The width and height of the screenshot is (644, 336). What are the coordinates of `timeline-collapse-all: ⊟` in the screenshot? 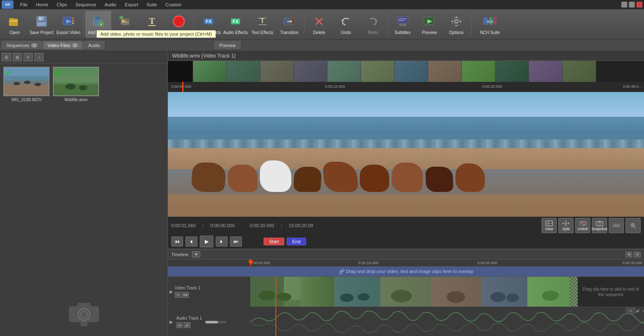 It's located at (637, 255).